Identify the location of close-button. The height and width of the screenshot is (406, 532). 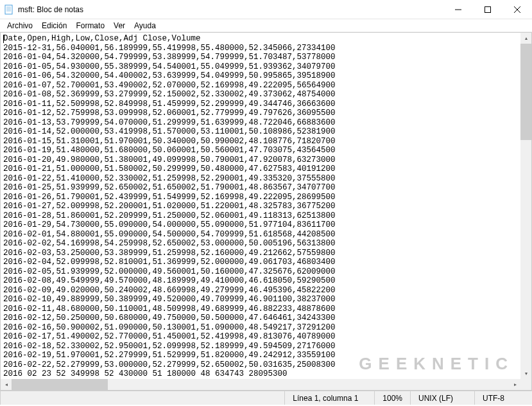
(517, 9).